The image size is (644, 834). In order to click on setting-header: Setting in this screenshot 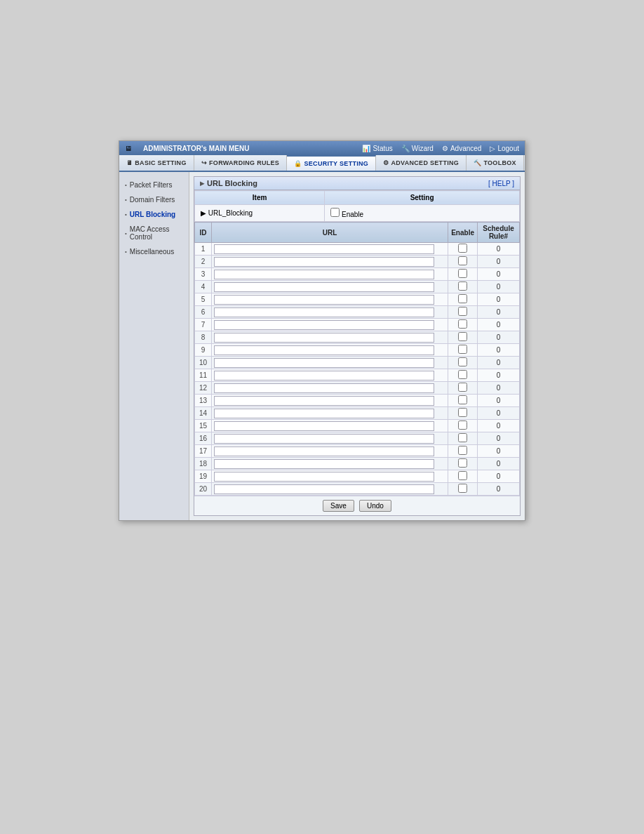, I will do `click(422, 198)`.